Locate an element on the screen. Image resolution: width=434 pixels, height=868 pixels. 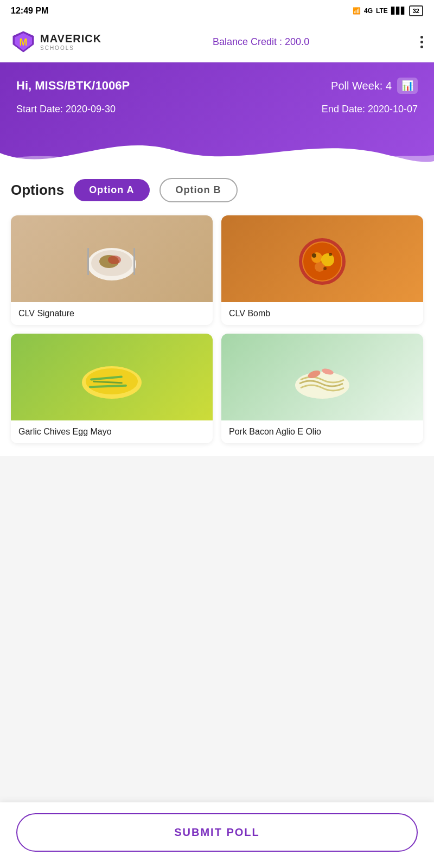
logo-sub: SCHOOLS is located at coordinates (71, 48).